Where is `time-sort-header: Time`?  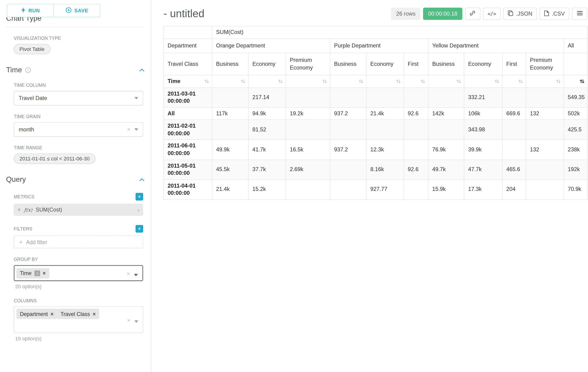 time-sort-header: Time is located at coordinates (188, 81).